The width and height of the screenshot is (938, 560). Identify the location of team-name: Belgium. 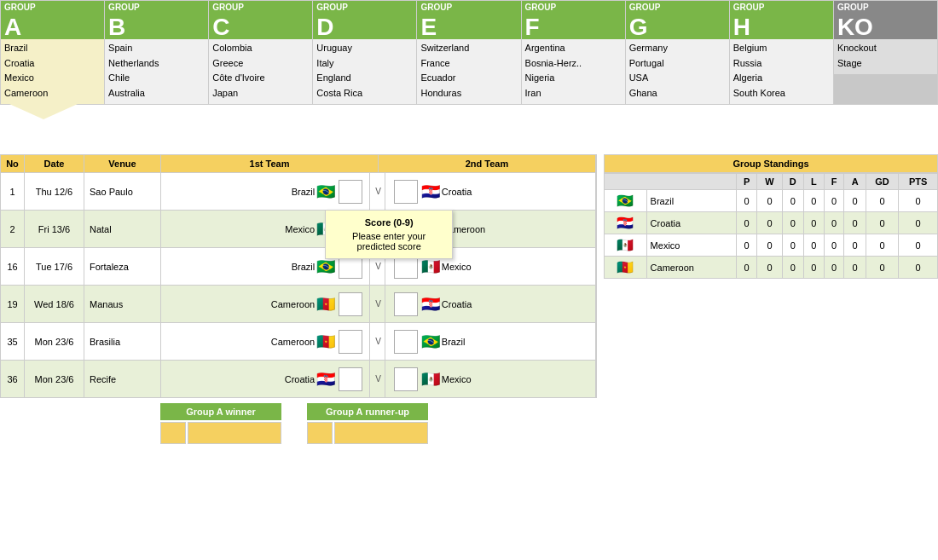
(781, 49).